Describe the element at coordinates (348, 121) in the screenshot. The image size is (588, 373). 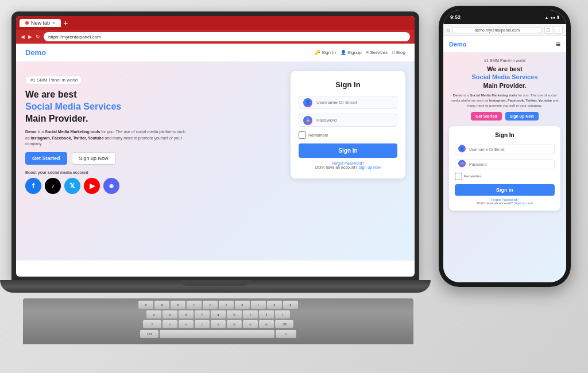
I see `password-input` at that location.